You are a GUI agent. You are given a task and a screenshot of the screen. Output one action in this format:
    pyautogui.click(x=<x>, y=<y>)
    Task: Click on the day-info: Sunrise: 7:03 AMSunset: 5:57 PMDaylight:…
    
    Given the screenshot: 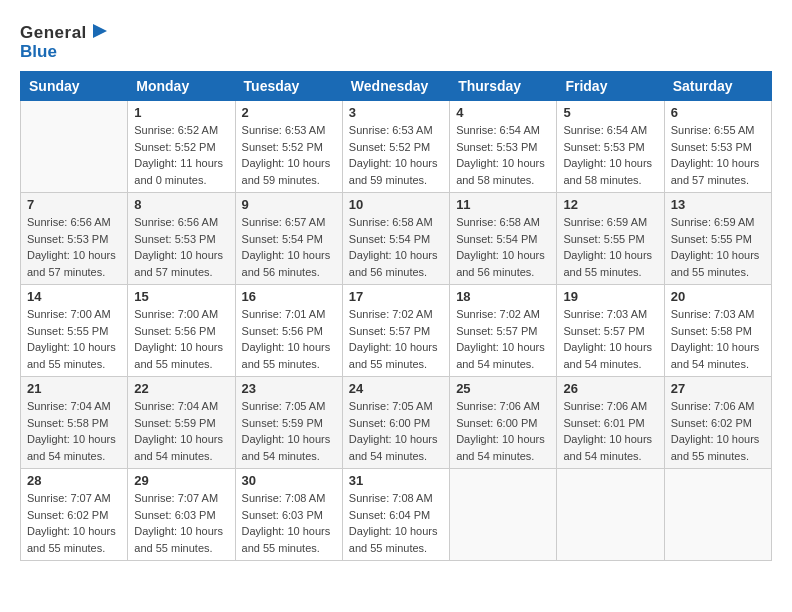 What is the action you would take?
    pyautogui.click(x=610, y=339)
    